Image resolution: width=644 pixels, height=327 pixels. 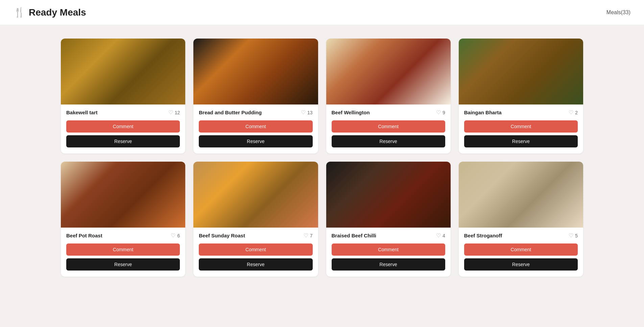 What do you see at coordinates (123, 112) in the screenshot?
I see `meal-card-title-row-bakewell-tart: Bakewell tart ♡ 12` at bounding box center [123, 112].